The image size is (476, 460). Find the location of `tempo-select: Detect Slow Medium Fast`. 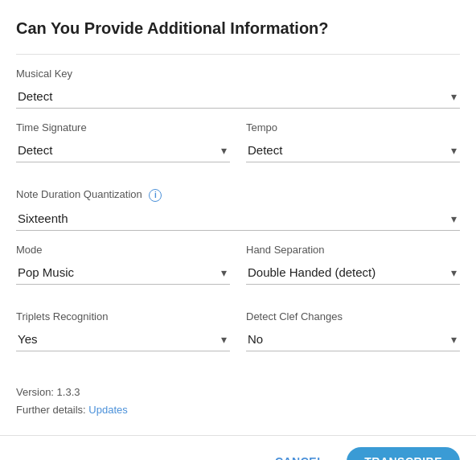

tempo-select: Detect Slow Medium Fast is located at coordinates (353, 150).